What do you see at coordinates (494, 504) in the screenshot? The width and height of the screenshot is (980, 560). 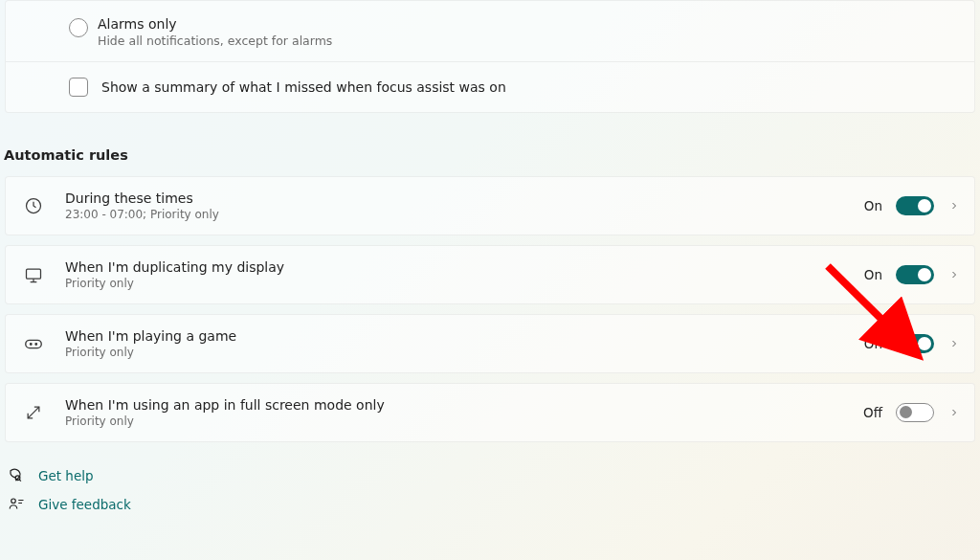 I see `give-feedback-link: Give feedback` at bounding box center [494, 504].